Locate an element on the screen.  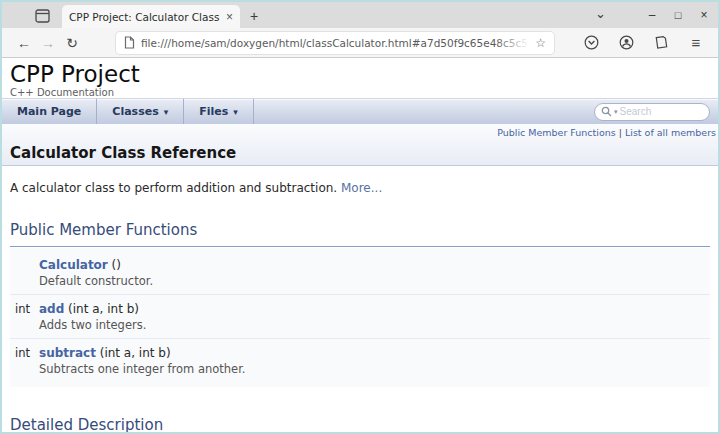
member-description: Subtracts one integer from another. is located at coordinates (374, 369).